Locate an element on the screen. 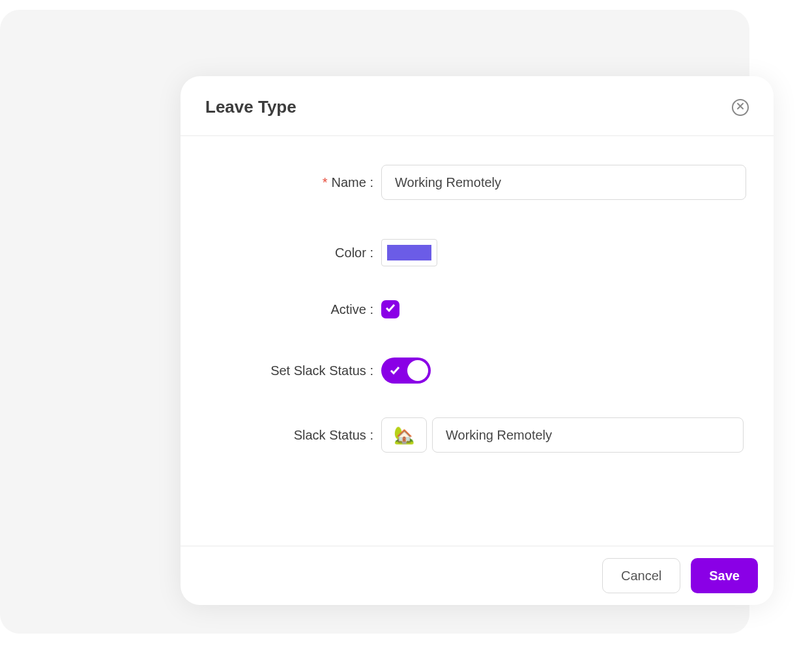  slack-status-label: Slack Status : is located at coordinates (293, 435).